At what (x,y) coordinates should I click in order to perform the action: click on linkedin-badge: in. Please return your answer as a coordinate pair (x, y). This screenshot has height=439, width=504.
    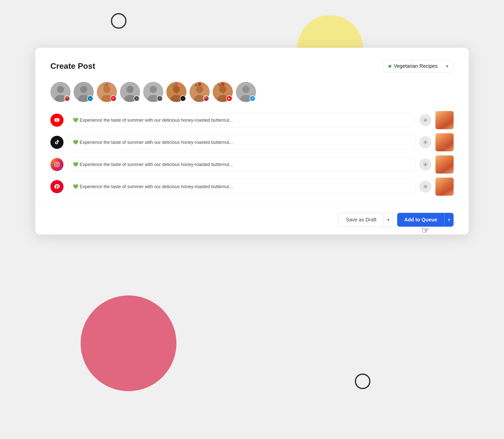
    Looking at the image, I should click on (90, 98).